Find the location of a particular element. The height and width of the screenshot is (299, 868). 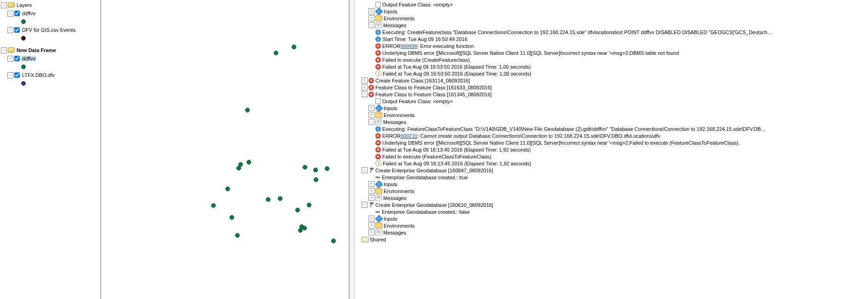

result-label: Create Feature Class [163114_08092016] is located at coordinates (422, 81).